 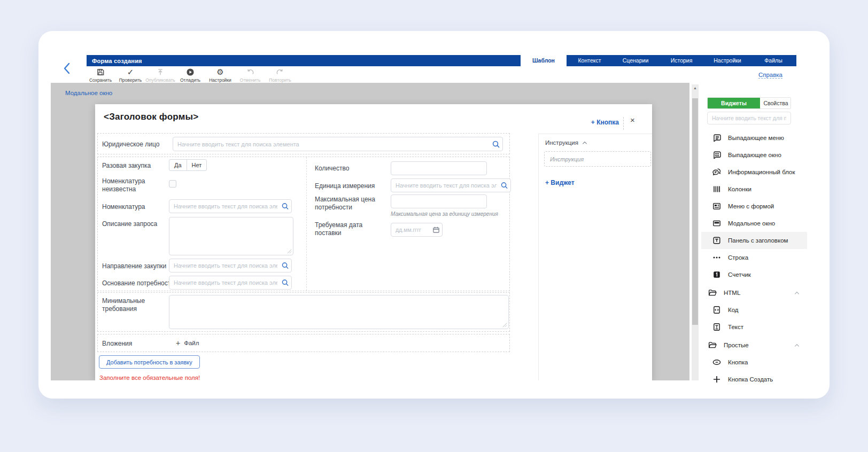 I want to click on request-description-label: Описание запроса, so click(x=129, y=224).